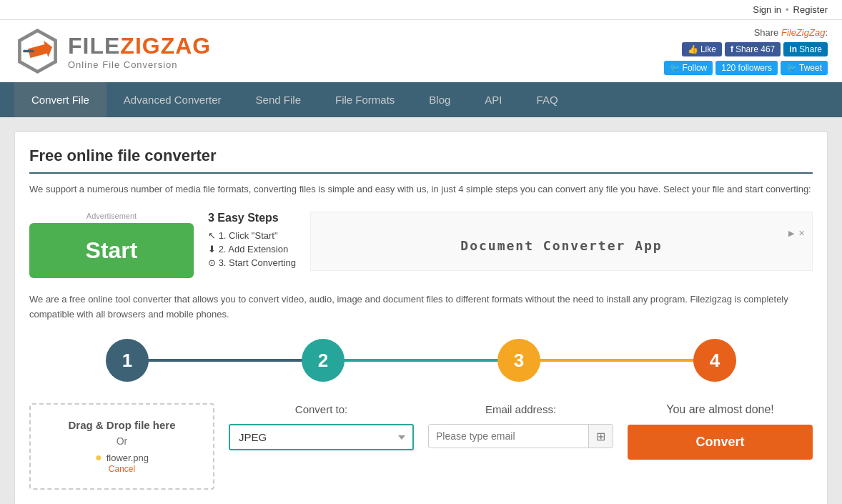  What do you see at coordinates (561, 246) in the screenshot?
I see `ad-banner-title: Document Converter App` at bounding box center [561, 246].